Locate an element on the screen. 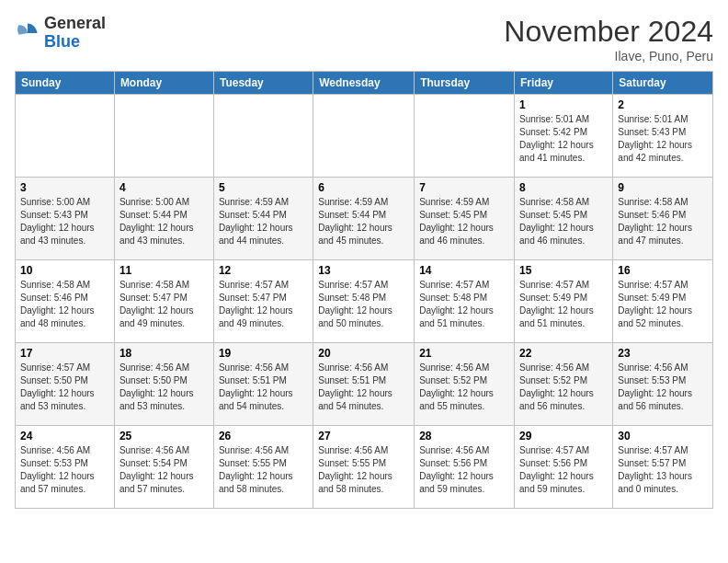 This screenshot has width=728, height=563. day-number: 10 is located at coordinates (64, 270).